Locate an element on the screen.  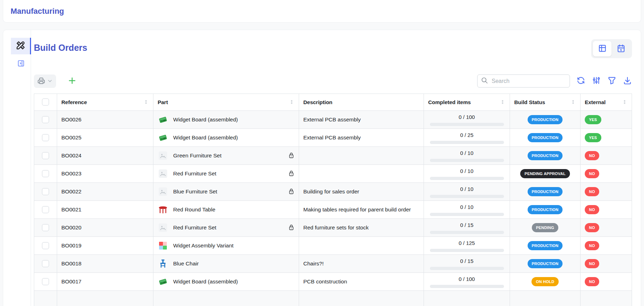
part-cell: Widget Board (assembled) is located at coordinates (226, 138).